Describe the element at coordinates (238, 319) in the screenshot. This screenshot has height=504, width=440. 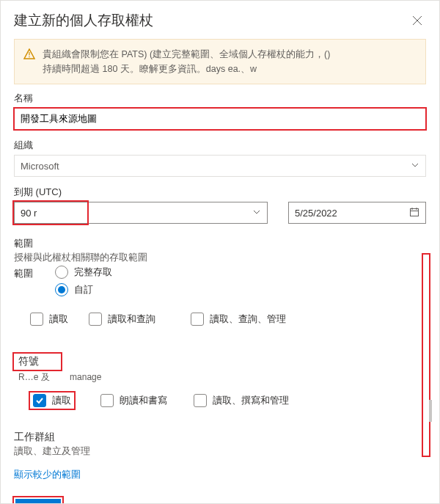
I see `checkbox-read-query-manage: 讀取、查詢、管理` at that location.